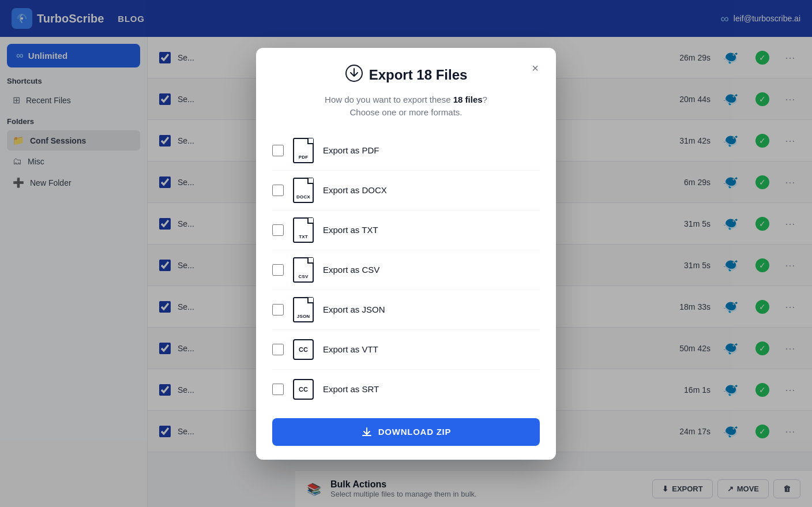  I want to click on subtitle-pre: How do you want to export these, so click(389, 99).